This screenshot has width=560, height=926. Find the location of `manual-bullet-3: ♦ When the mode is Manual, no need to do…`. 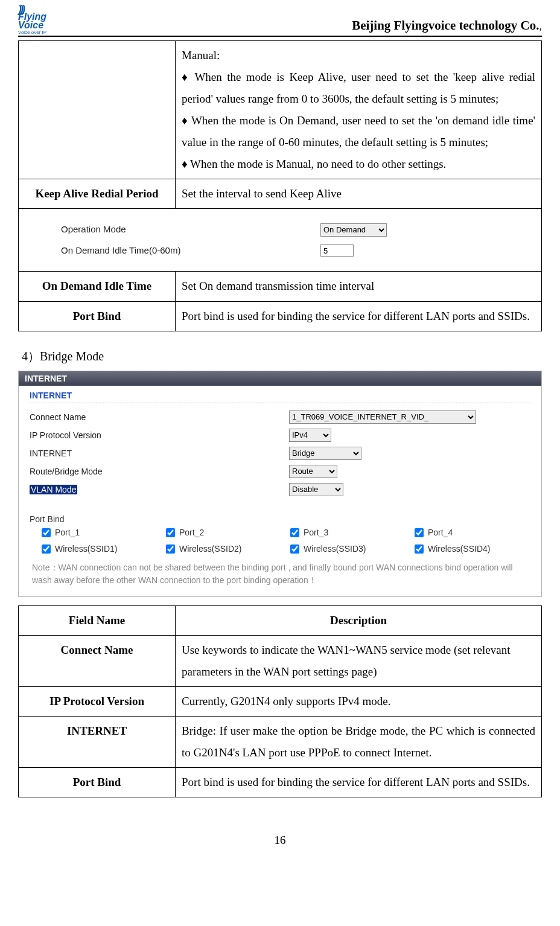

manual-bullet-3: ♦ When the mode is Manual, no need to do… is located at coordinates (358, 164).